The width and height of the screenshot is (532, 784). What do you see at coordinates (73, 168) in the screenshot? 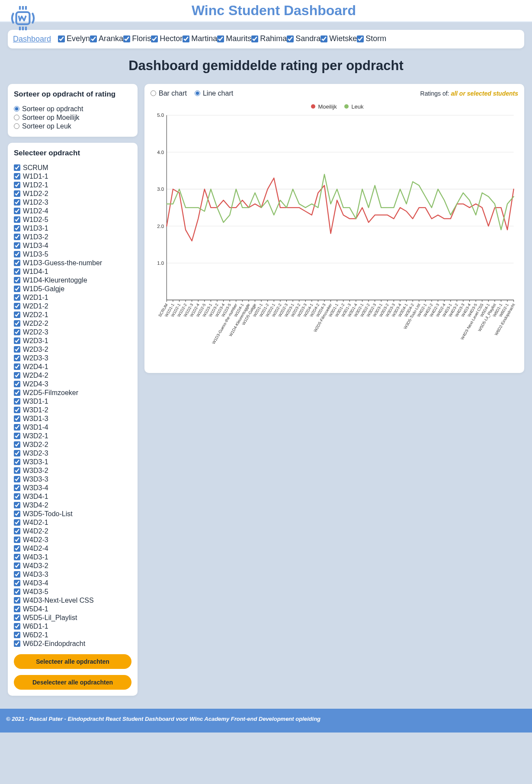
I see `assign-row: SCRUM` at bounding box center [73, 168].